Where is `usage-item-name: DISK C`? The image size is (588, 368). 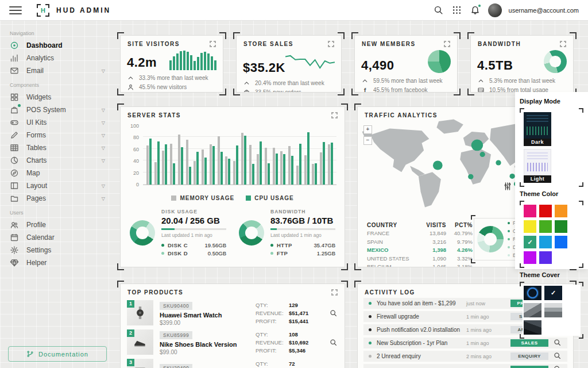 usage-item-name: DISK C is located at coordinates (178, 245).